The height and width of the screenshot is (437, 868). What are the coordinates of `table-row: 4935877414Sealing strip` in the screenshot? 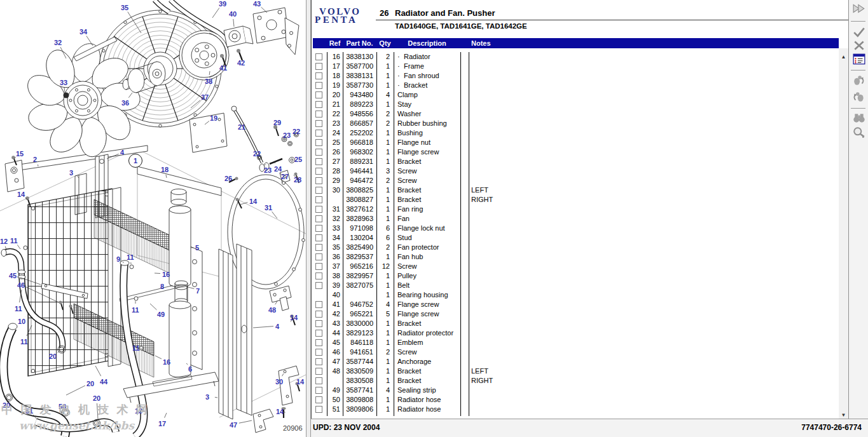 It's located at (576, 390).